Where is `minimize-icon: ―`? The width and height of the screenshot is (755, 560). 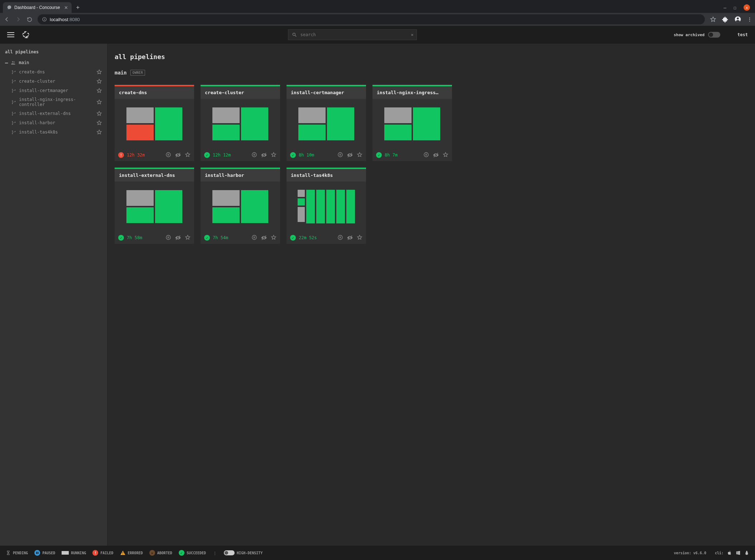
minimize-icon: ― is located at coordinates (725, 8).